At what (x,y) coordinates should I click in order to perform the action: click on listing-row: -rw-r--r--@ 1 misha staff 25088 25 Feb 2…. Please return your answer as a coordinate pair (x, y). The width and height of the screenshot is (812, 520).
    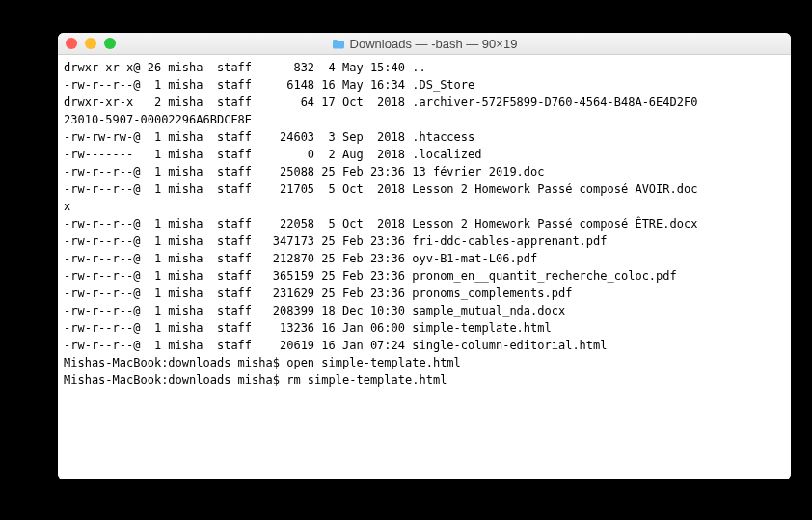
    Looking at the image, I should click on (424, 172).